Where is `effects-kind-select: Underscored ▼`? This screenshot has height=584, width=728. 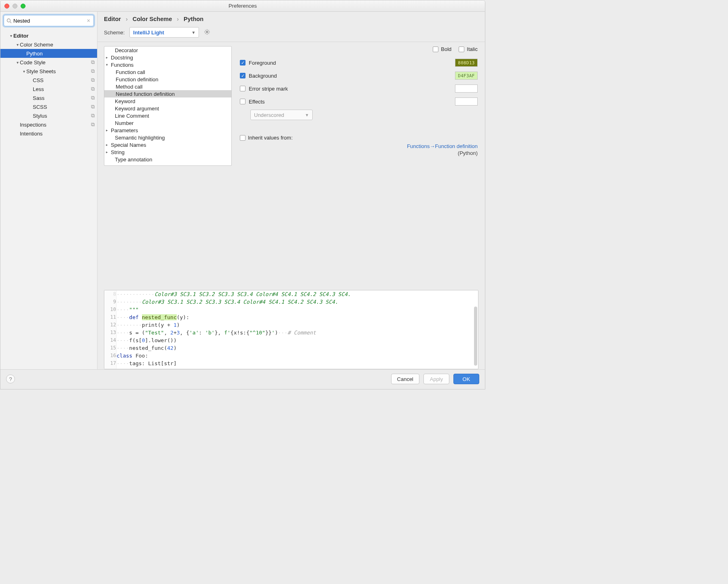
effects-kind-select: Underscored ▼ is located at coordinates (281, 115).